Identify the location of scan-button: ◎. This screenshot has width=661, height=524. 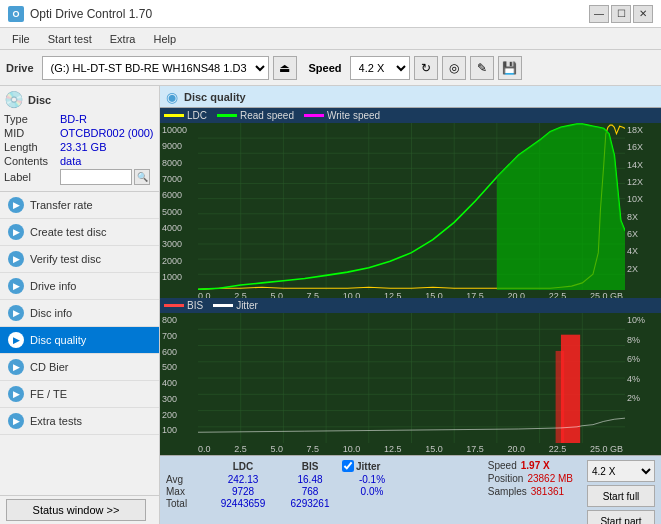
(454, 68).